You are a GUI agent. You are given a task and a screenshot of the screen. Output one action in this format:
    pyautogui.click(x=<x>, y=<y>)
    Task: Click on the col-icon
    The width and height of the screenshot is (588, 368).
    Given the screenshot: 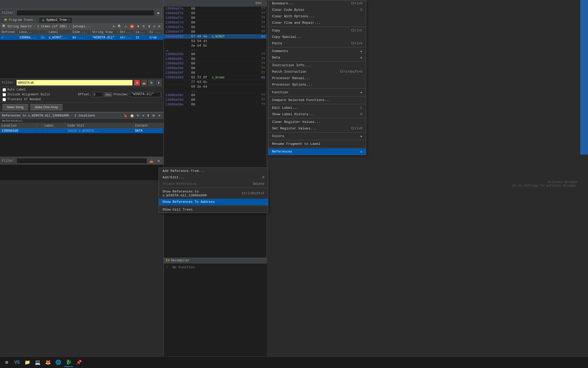 What is the action you would take?
    pyautogui.click(x=43, y=32)
    